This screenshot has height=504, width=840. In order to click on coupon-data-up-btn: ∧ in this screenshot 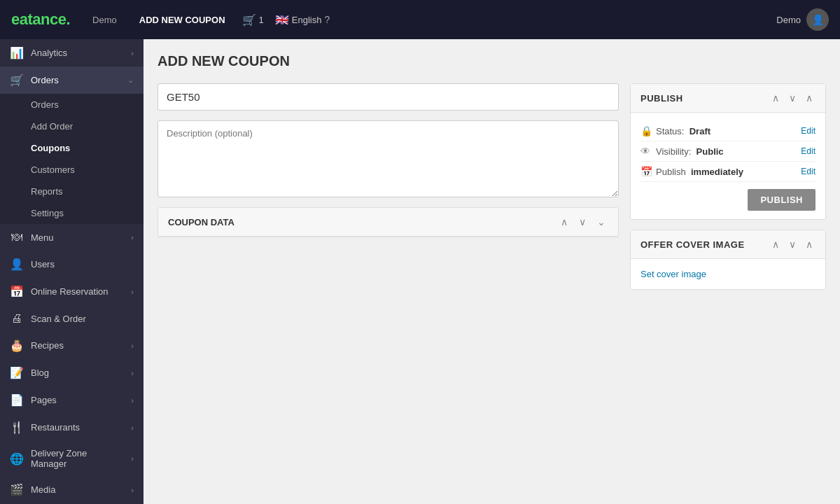, I will do `click(564, 222)`.